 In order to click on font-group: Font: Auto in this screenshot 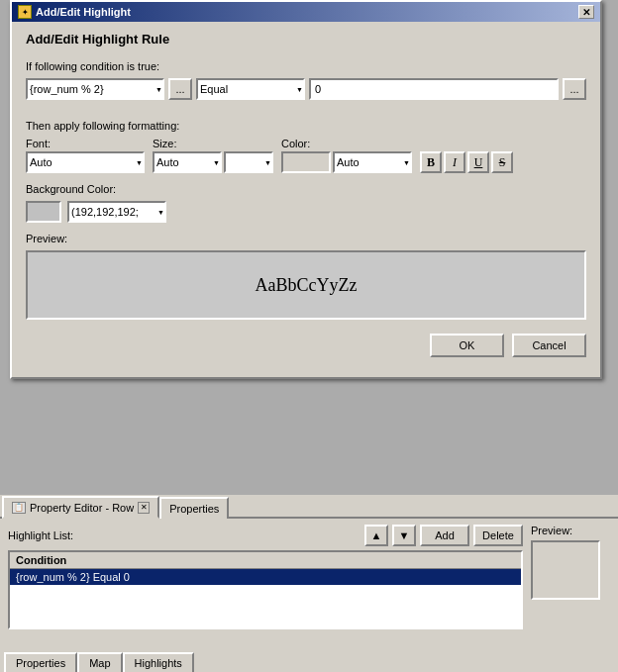, I will do `click(85, 155)`.